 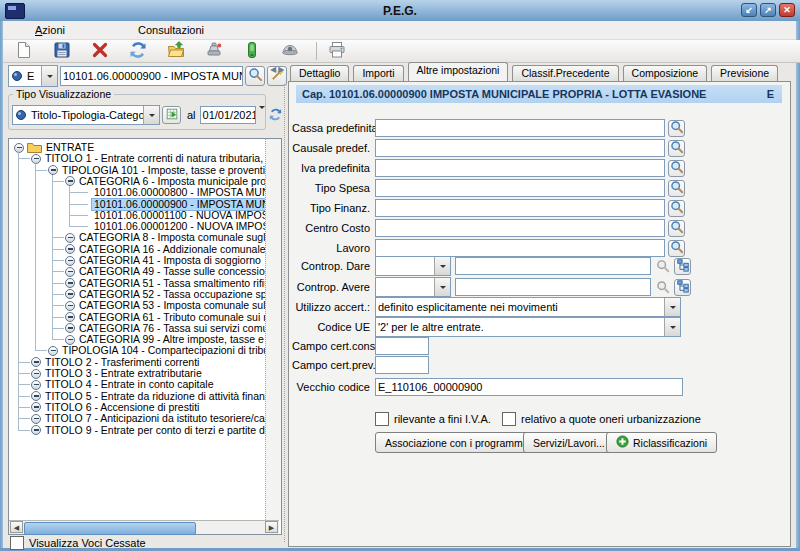 What do you see at coordinates (787, 10) in the screenshot?
I see `close-button: ✕` at bounding box center [787, 10].